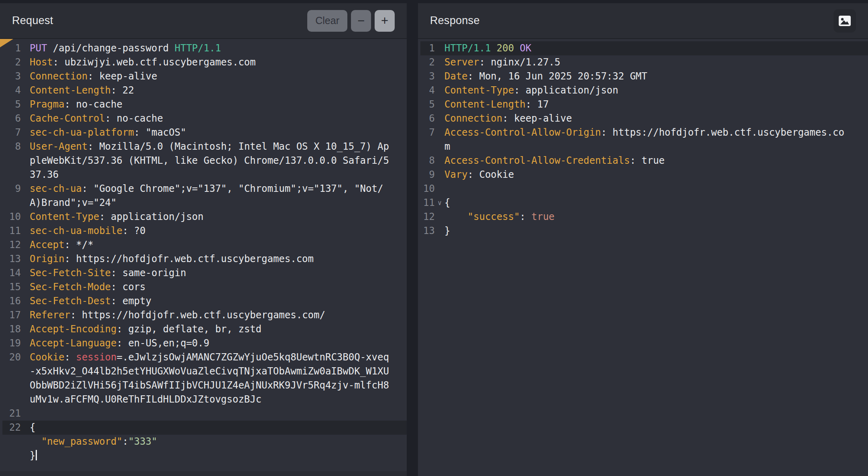 This screenshot has height=476, width=868. I want to click on code-text: Content-Length: 17, so click(656, 104).